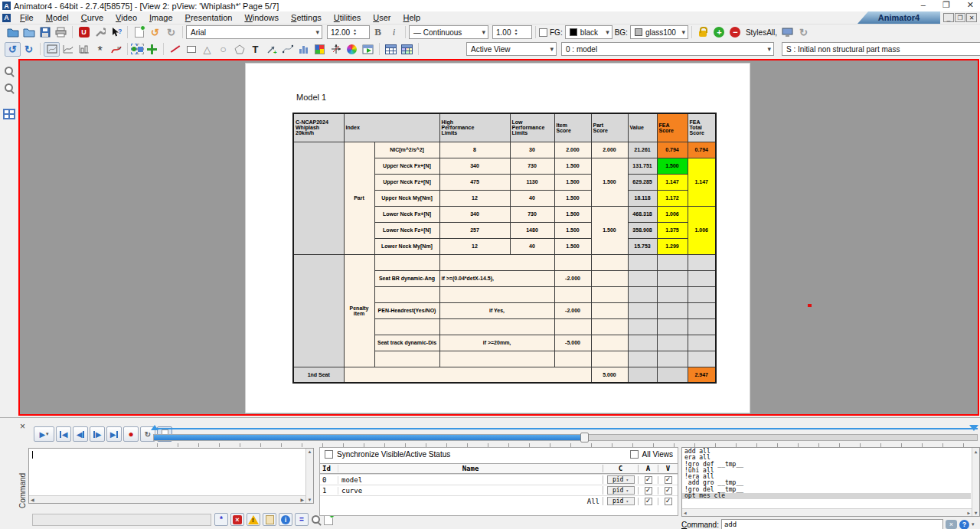  Describe the element at coordinates (134, 49) in the screenshot. I see `pick-entity-icon` at that location.